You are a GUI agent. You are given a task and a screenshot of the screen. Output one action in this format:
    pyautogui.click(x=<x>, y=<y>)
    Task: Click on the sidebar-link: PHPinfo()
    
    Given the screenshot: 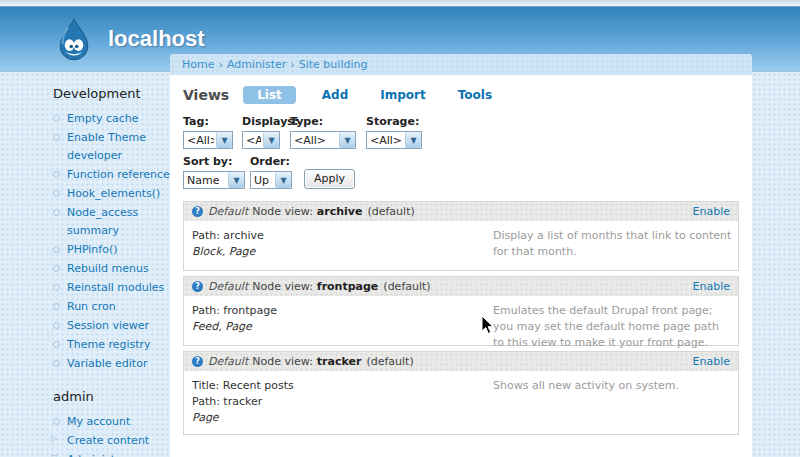 What is the action you would take?
    pyautogui.click(x=92, y=250)
    